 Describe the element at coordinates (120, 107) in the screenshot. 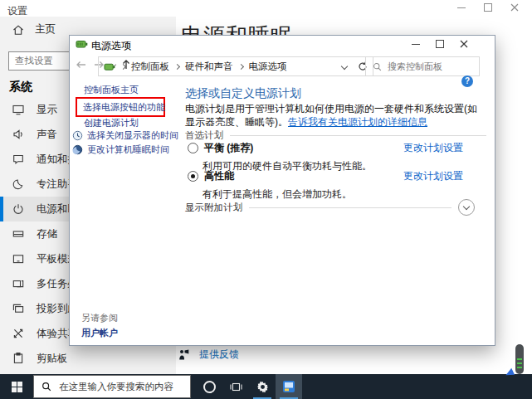

I see `highlight-red-box: 选择电源按钮的功能` at that location.